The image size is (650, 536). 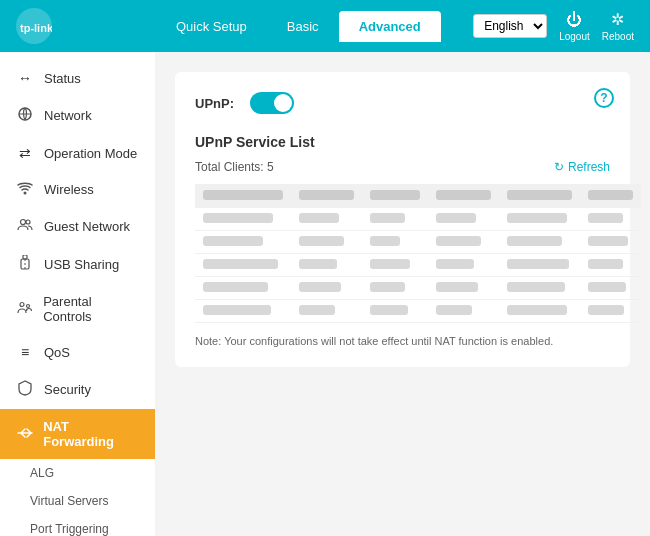 What do you see at coordinates (554, 26) in the screenshot?
I see `header-right: English ⏻ Logout ✲ Reboot` at bounding box center [554, 26].